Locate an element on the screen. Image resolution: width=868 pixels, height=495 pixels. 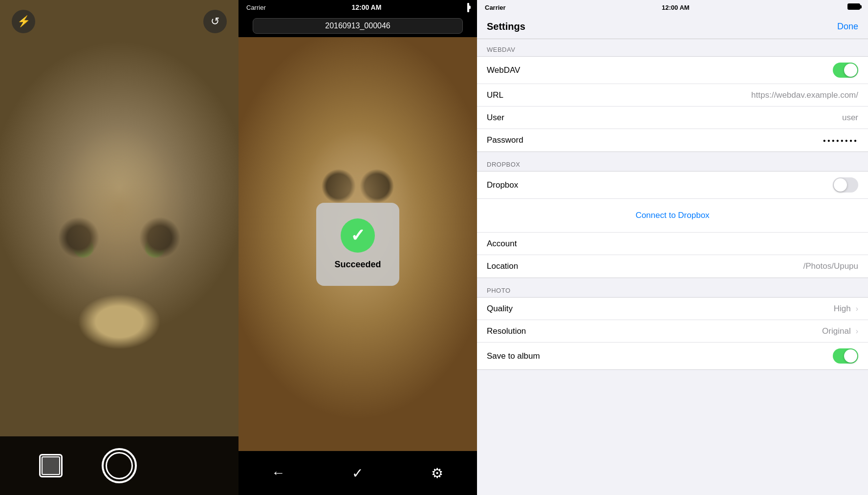
quality-row: Quality High › is located at coordinates (673, 309).